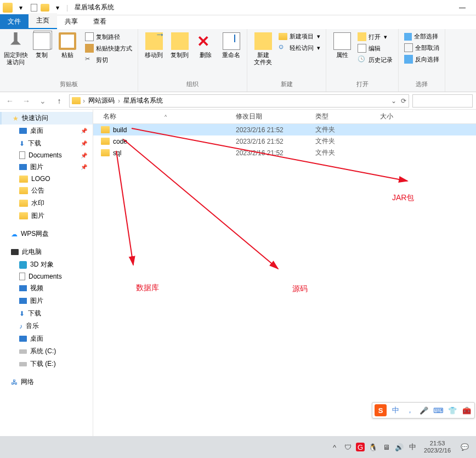  Describe the element at coordinates (46, 216) in the screenshot. I see `sidebar-pictures2: 图片` at that location.